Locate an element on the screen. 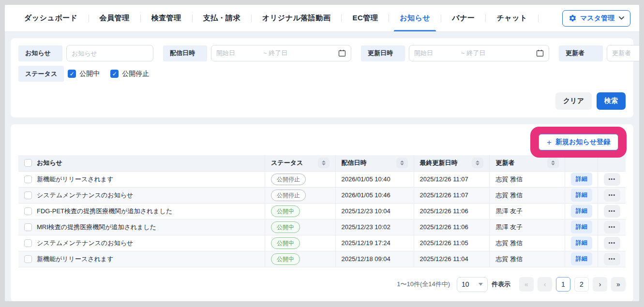 Image resolution: width=644 pixels, height=307 pixels. create-notice-button: + 新規お知らせ登録 is located at coordinates (579, 142).